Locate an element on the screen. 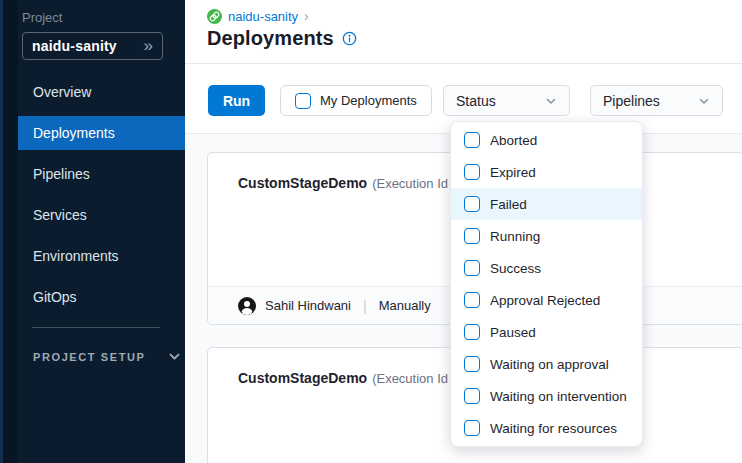  status-option-running: Running is located at coordinates (546, 236).